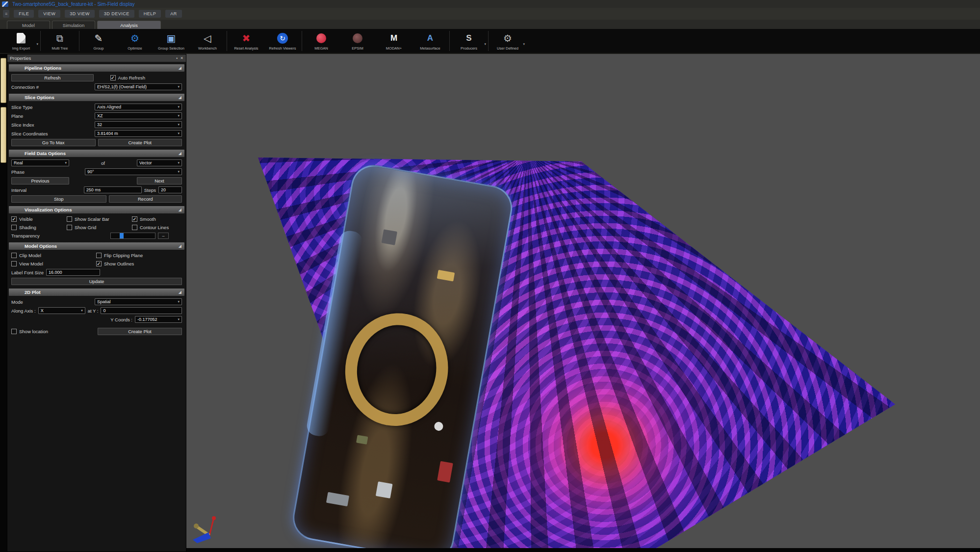 Image resolution: width=980 pixels, height=552 pixels. Describe the element at coordinates (133, 236) in the screenshot. I see `transparency-slider` at that location.